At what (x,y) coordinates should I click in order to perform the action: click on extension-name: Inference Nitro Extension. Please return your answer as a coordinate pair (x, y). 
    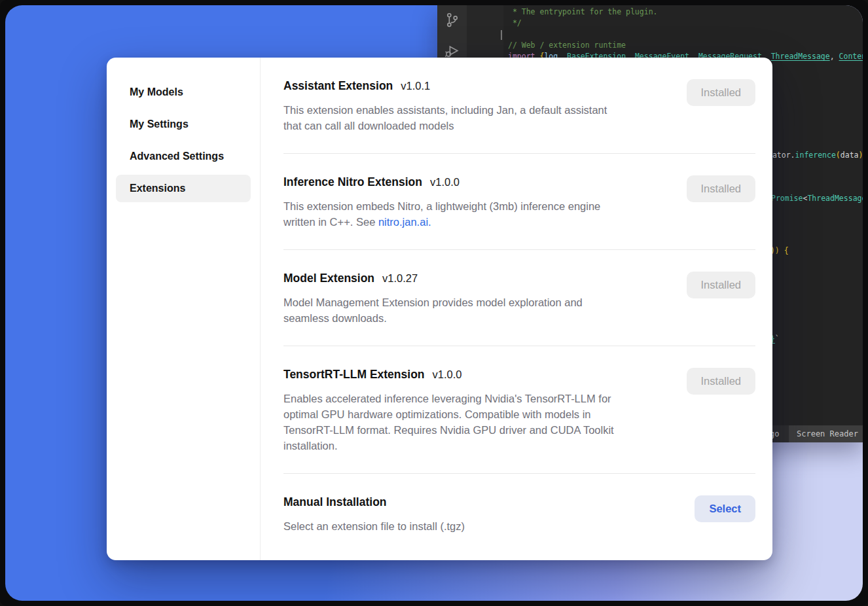
    Looking at the image, I should click on (353, 182).